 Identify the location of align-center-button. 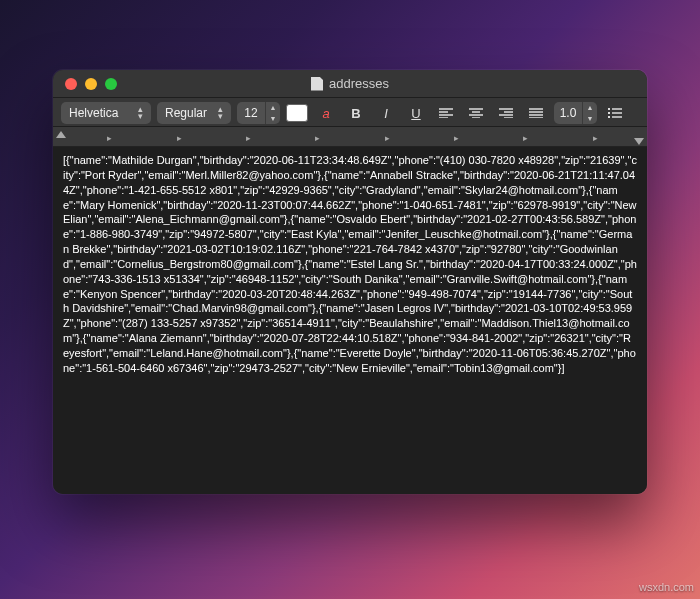
(476, 113).